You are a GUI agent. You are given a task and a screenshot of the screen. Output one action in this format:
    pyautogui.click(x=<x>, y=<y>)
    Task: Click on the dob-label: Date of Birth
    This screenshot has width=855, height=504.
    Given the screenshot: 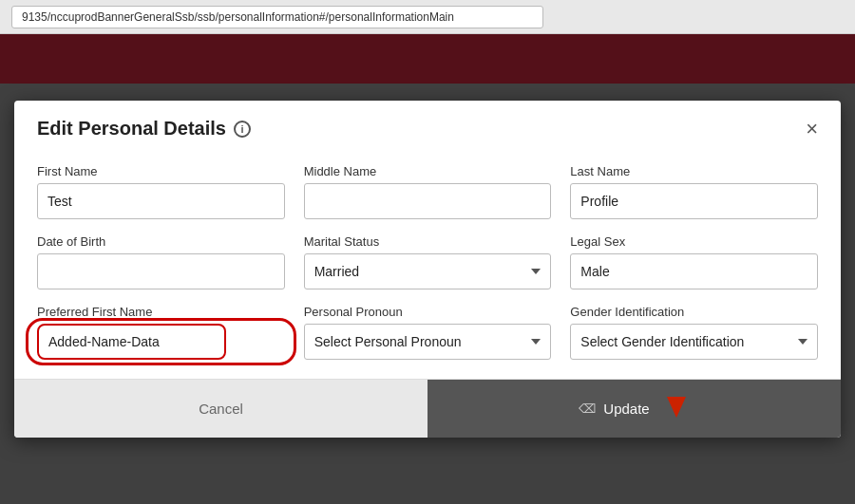 What is the action you would take?
    pyautogui.click(x=162, y=241)
    